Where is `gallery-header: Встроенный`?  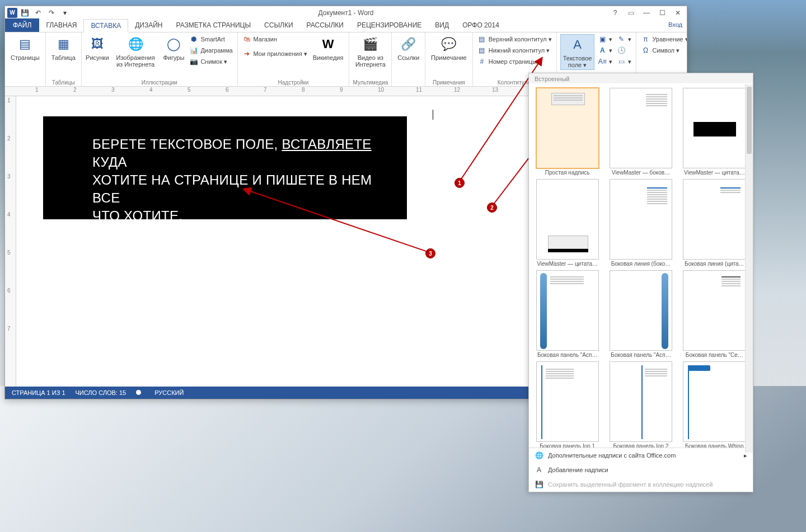 gallery-header: Встроенный is located at coordinates (641, 78).